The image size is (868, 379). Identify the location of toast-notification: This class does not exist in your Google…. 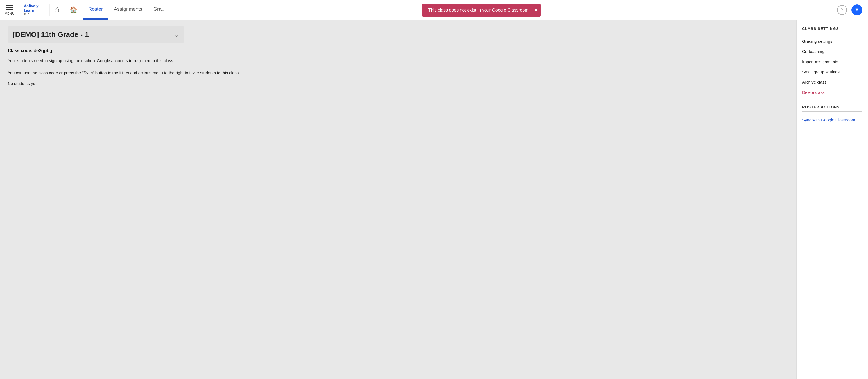
(482, 10).